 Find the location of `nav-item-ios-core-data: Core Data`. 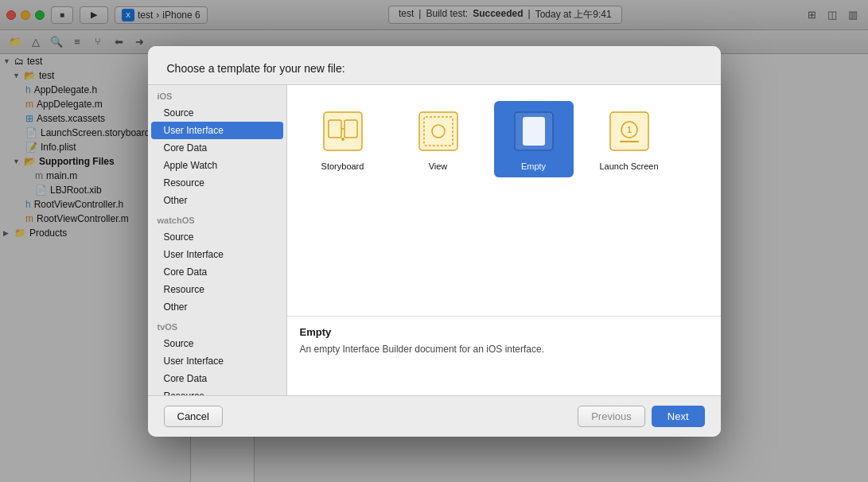

nav-item-ios-core-data: Core Data is located at coordinates (217, 148).